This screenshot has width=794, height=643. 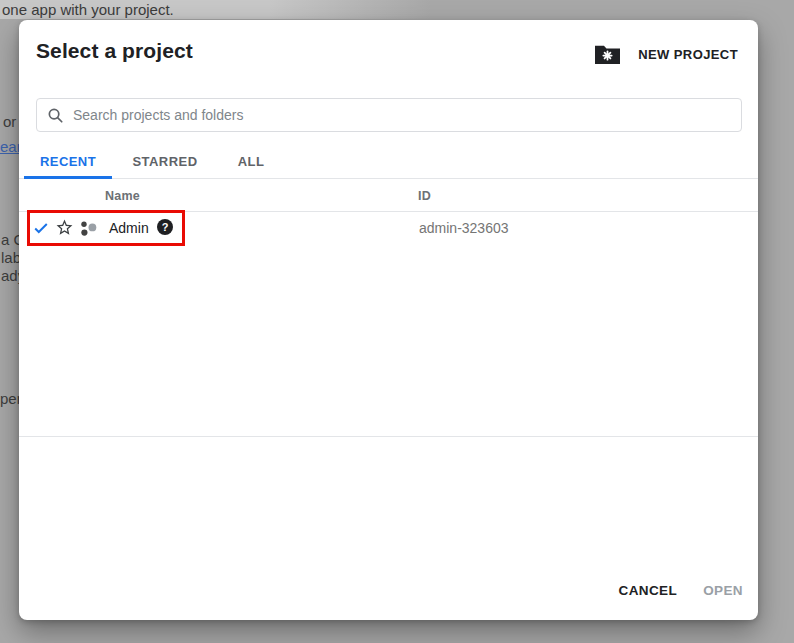 I want to click on background-fragment: or, so click(x=10, y=122).